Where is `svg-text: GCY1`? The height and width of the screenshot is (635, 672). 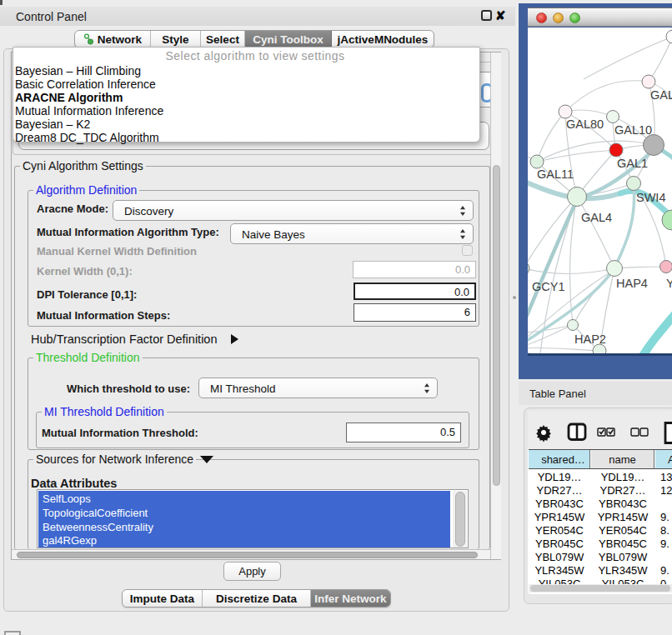 svg-text: GCY1 is located at coordinates (549, 287).